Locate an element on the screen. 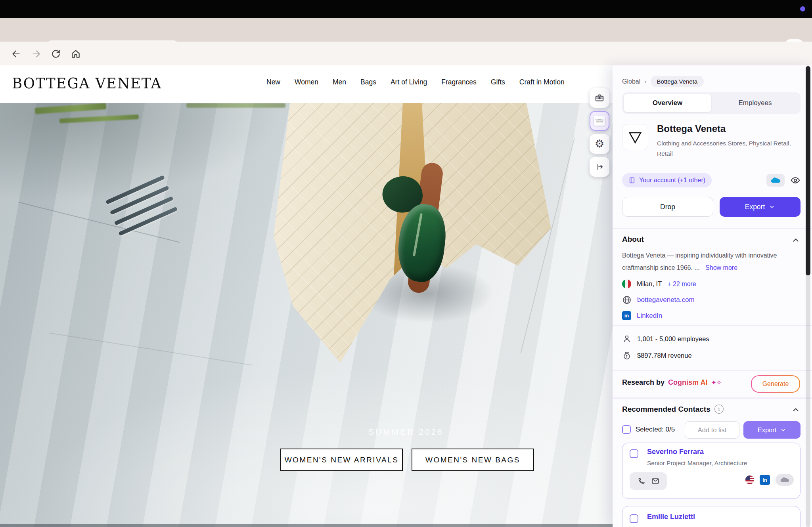 This screenshot has width=812, height=527. globe-icon is located at coordinates (627, 300).